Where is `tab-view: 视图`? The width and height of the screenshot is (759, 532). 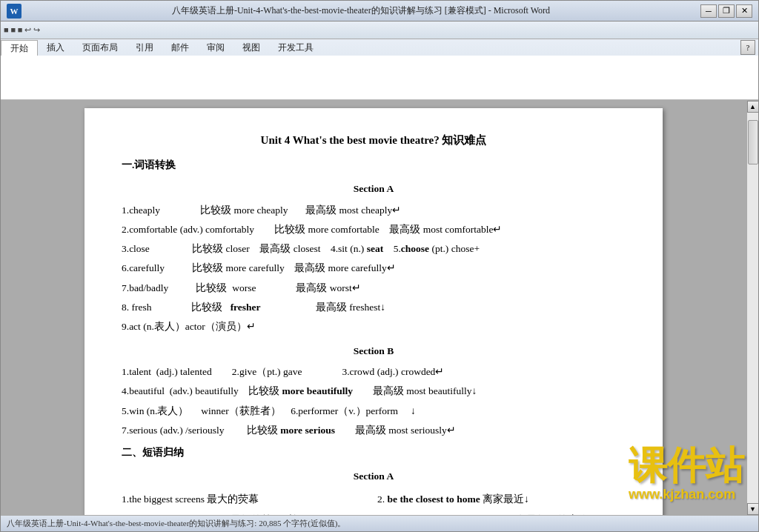 tab-view: 视图 is located at coordinates (251, 47).